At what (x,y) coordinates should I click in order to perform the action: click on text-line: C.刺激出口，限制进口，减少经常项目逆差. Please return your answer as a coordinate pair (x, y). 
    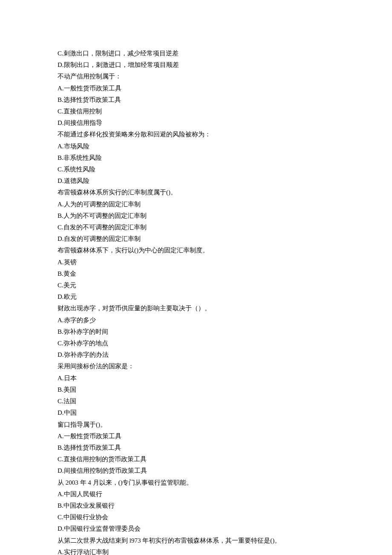
    Looking at the image, I should click on (196, 54).